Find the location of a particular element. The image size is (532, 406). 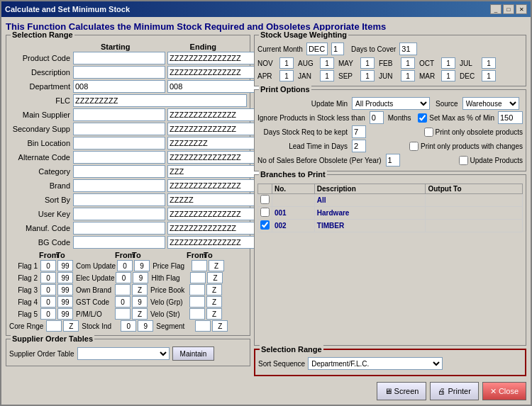

apr-input is located at coordinates (287, 76).